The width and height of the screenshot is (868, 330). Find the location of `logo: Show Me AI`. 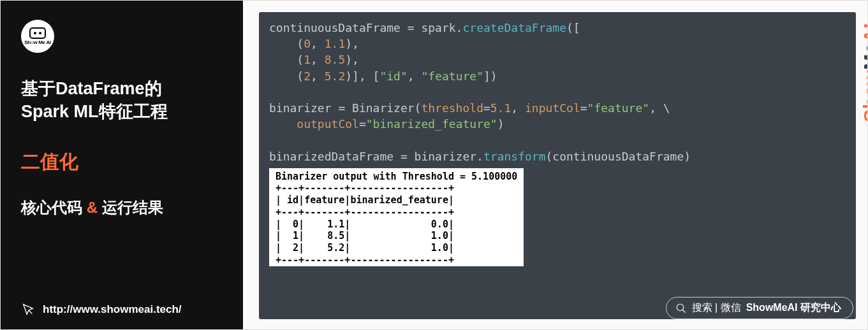

logo: Show Me AI is located at coordinates (38, 36).